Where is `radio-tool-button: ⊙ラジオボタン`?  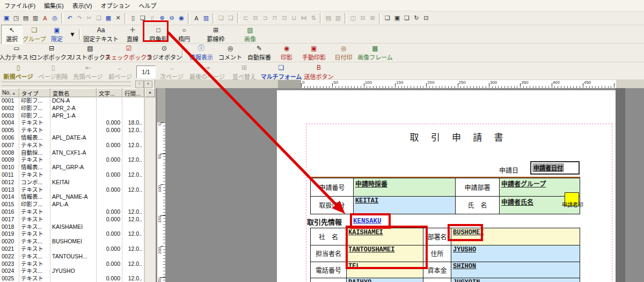 radio-tool-button: ⊙ラジオボタン is located at coordinates (164, 53).